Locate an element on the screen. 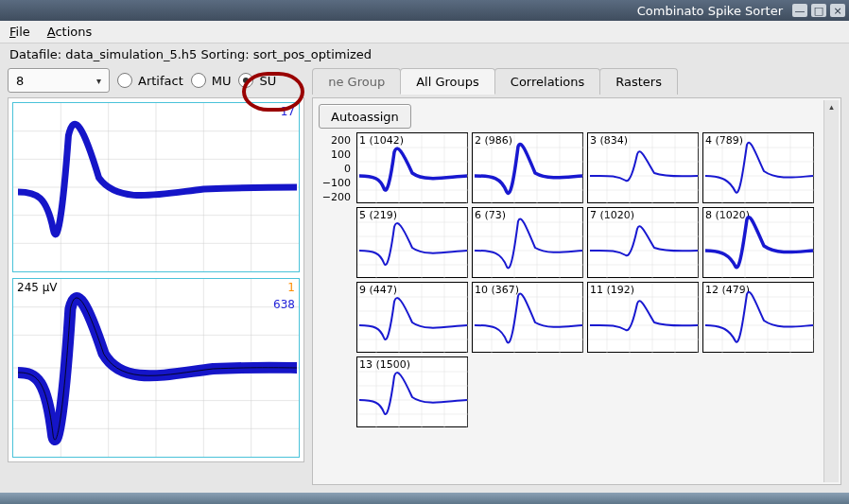  right-panel-scrollbar: ▴ is located at coordinates (831, 291).